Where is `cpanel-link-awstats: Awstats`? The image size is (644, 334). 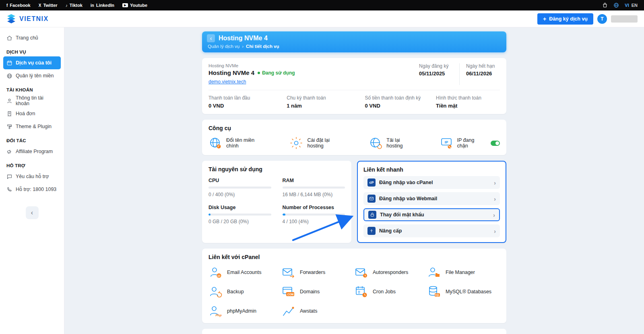 cpanel-link-awstats: Awstats is located at coordinates (318, 311).